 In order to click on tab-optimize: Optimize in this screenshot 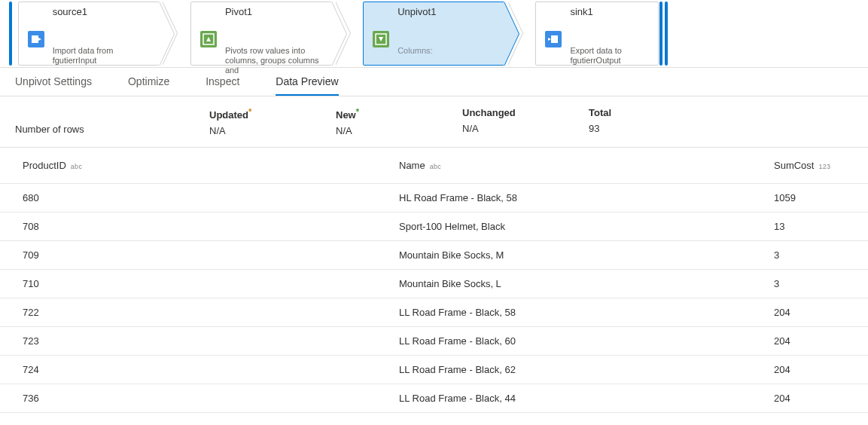, I will do `click(149, 86)`.